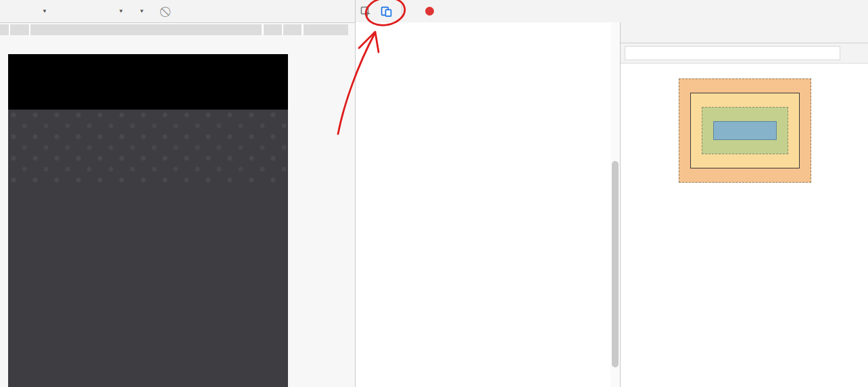 The width and height of the screenshot is (868, 387). I want to click on box-model-diagram, so click(745, 131).